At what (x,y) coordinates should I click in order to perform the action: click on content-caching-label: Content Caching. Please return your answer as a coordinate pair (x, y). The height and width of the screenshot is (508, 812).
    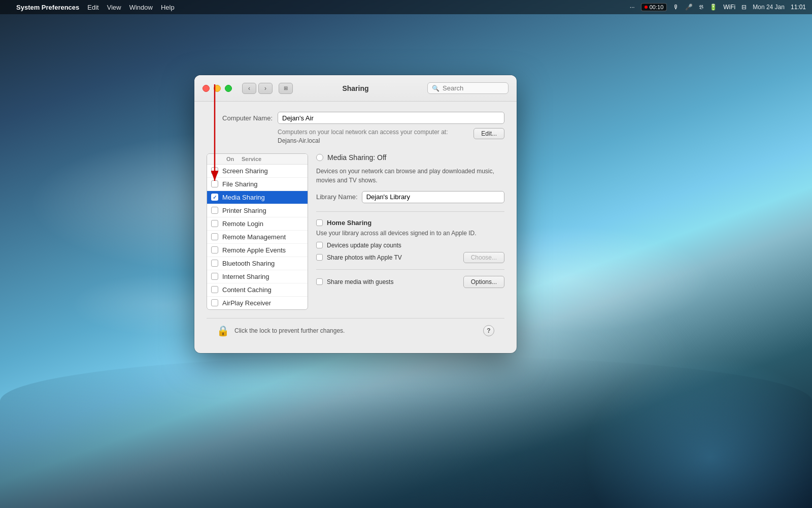
    Looking at the image, I should click on (247, 290).